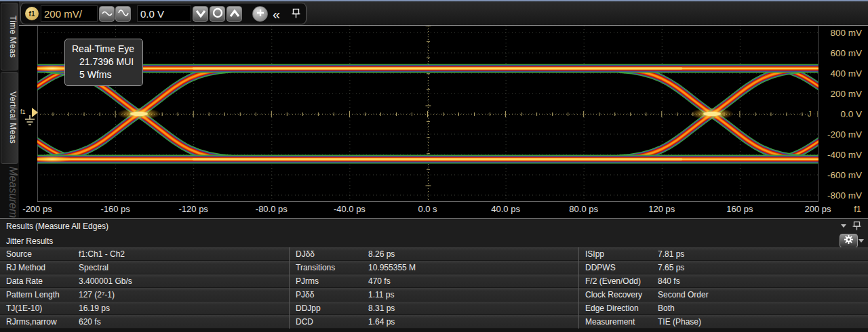 The height and width of the screenshot is (332, 868). What do you see at coordinates (326, 268) in the screenshot?
I see `result-label: Transitions` at bounding box center [326, 268].